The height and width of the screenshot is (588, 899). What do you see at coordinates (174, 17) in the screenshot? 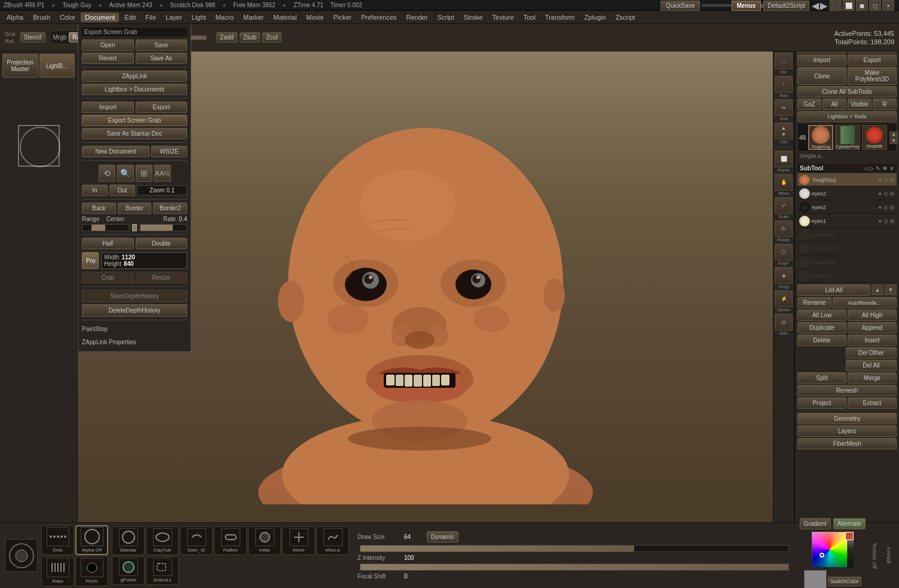
I see `menu-layer: Layer` at bounding box center [174, 17].